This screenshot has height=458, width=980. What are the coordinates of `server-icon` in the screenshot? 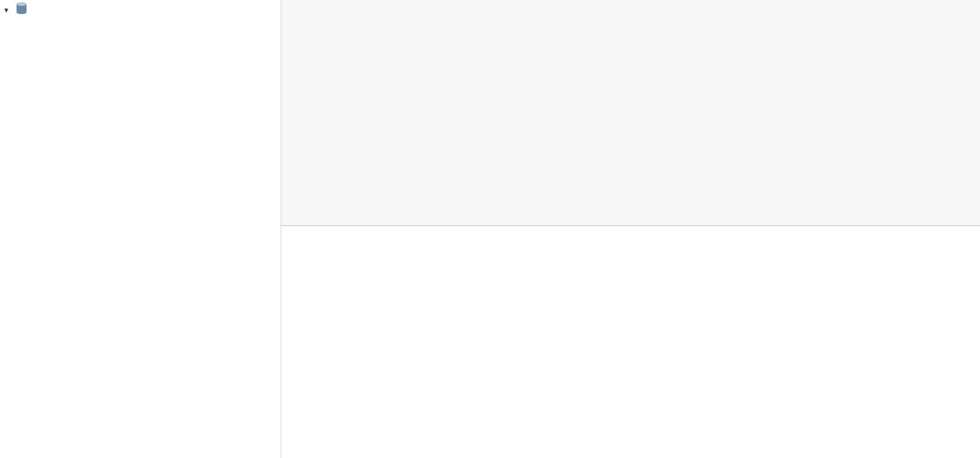 It's located at (22, 10).